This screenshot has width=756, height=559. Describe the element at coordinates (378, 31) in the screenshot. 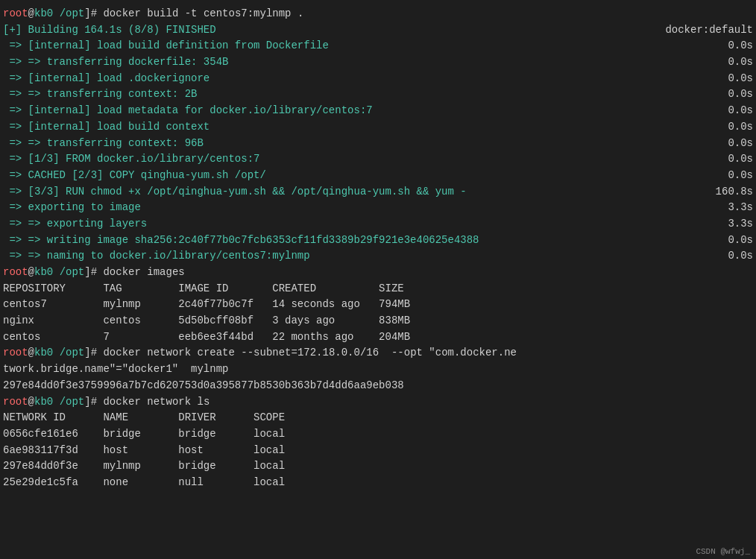

I see `line-2: [+] Building 164.1s (8/8) FINISHEDdocker…` at that location.